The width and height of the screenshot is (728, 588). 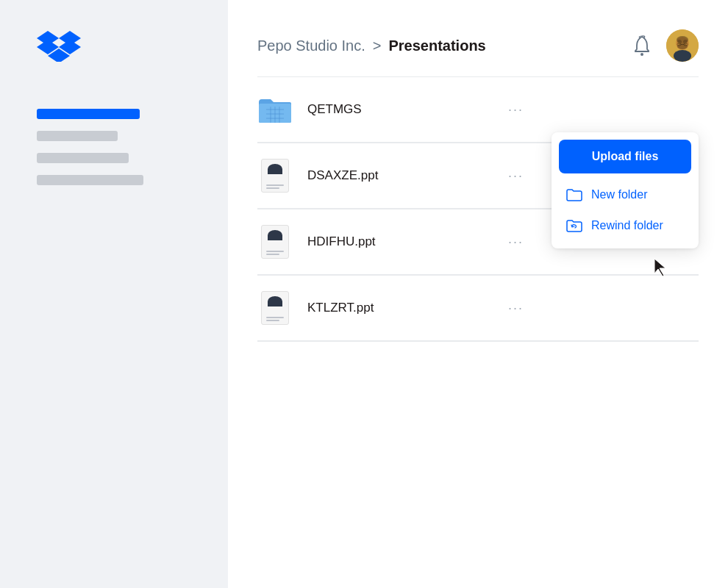 What do you see at coordinates (275, 110) in the screenshot?
I see `folder-icon-svg` at bounding box center [275, 110].